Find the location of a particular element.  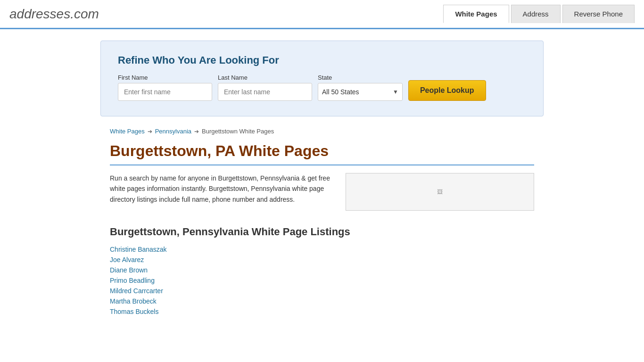

search-form: First Name Last Name State All 50 States… is located at coordinates (322, 88).